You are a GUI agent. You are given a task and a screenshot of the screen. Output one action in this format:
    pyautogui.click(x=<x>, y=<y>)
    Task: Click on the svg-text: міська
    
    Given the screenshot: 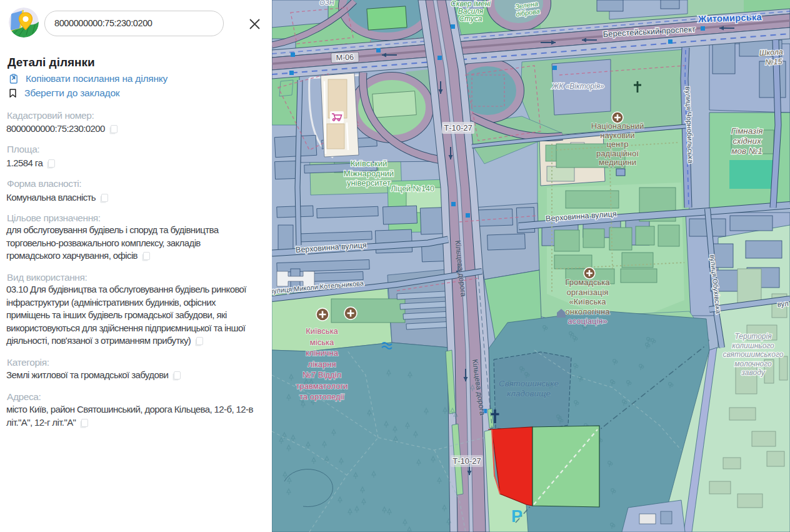 What is the action you would take?
    pyautogui.click(x=322, y=343)
    